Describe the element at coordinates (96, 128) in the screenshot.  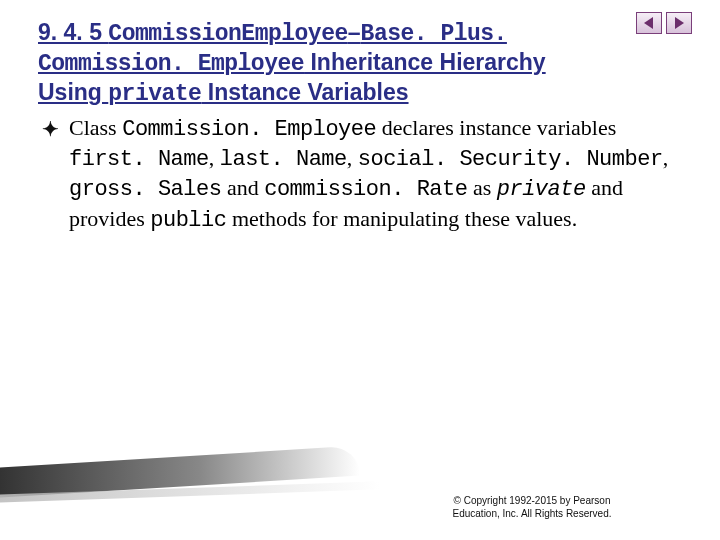
I see `bullet-lead: Class` at that location.